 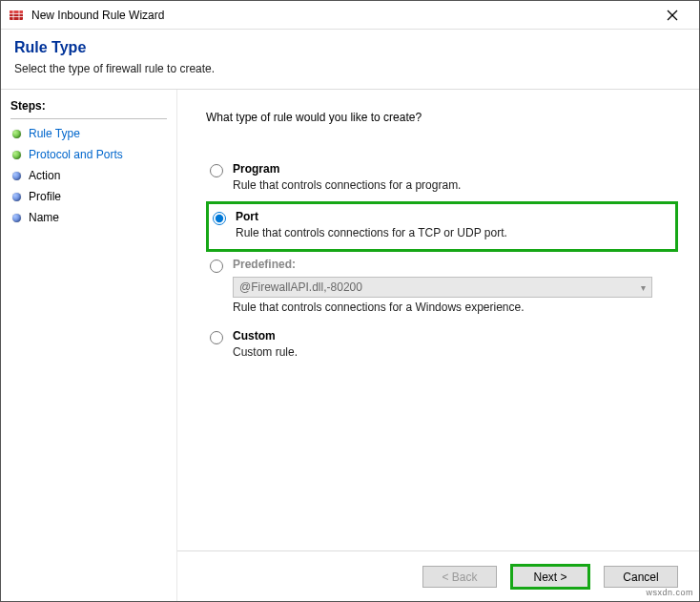 What do you see at coordinates (454, 307) in the screenshot?
I see `option-desc: Rule that controls connections for a Win…` at bounding box center [454, 307].